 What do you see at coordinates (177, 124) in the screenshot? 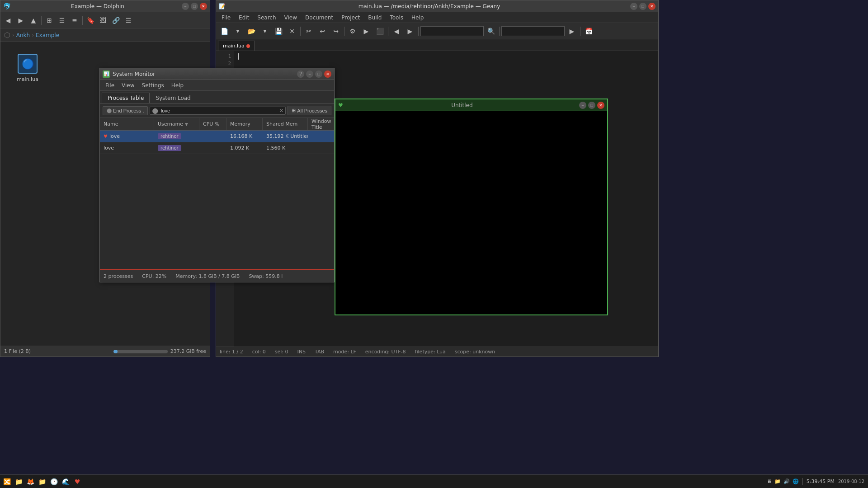
I see `col-username: Username ▼` at bounding box center [177, 124].